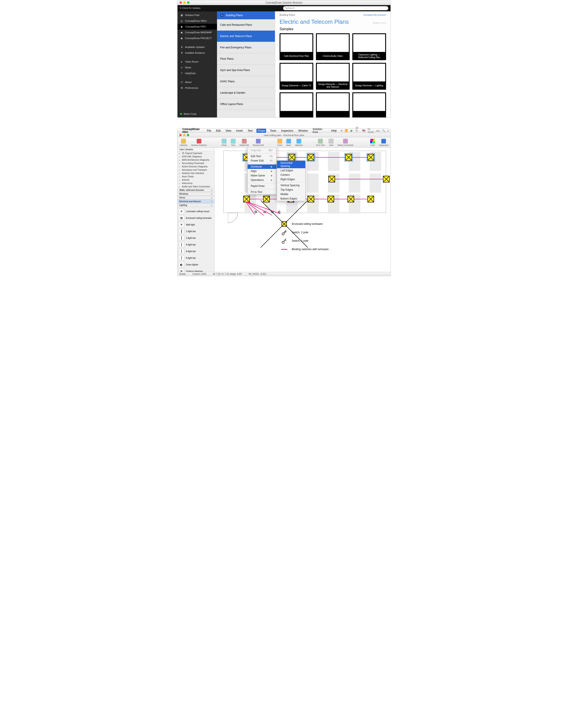 This screenshot has height=728, width=568. What do you see at coordinates (333, 47) in the screenshot?
I see `sample-card: Cinema Audio Video` at bounding box center [333, 47].